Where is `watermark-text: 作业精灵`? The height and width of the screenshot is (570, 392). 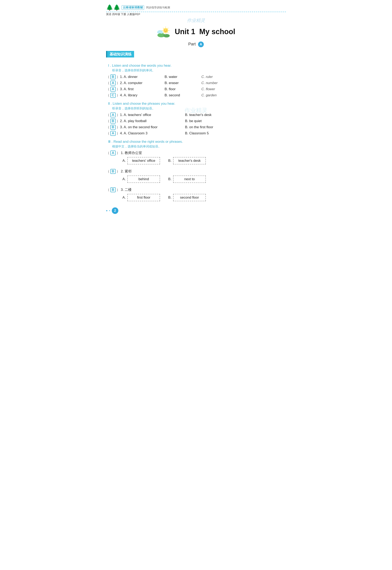 watermark-text: 作业精灵 is located at coordinates (196, 21).